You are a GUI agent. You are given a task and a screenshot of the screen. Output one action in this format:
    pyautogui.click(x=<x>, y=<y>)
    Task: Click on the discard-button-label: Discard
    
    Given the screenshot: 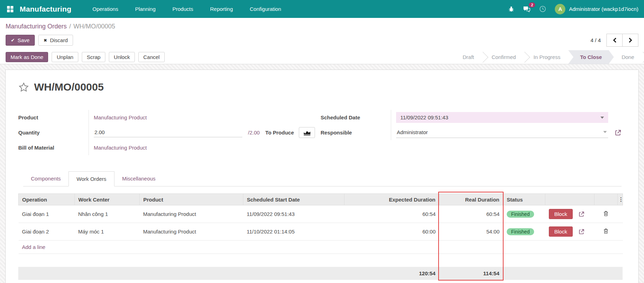 What is the action you would take?
    pyautogui.click(x=59, y=40)
    